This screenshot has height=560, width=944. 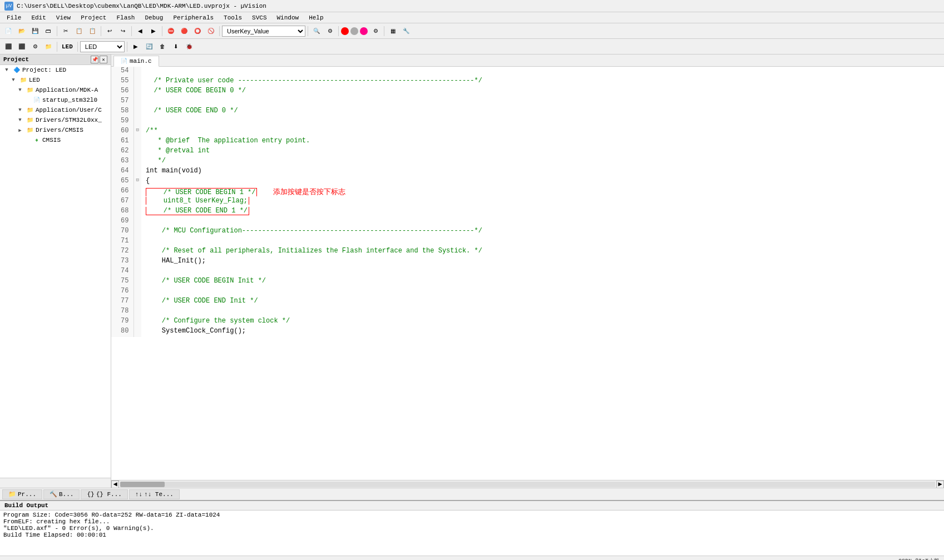 I want to click on code-line-63: 63 */, so click(x=527, y=162).